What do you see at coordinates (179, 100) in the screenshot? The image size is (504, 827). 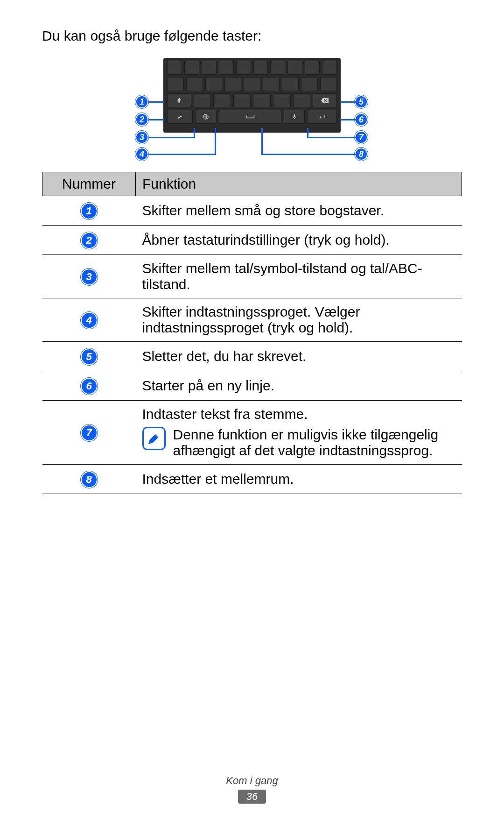 I see `shift-key` at bounding box center [179, 100].